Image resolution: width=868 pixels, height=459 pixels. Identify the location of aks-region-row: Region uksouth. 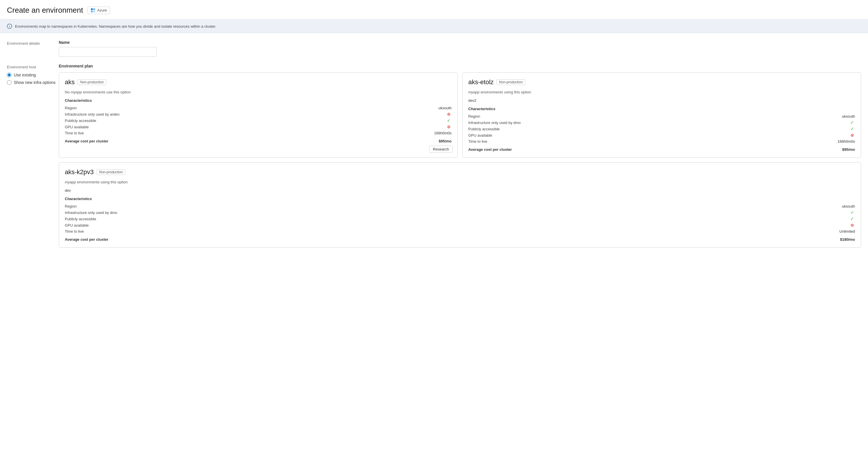
(258, 108).